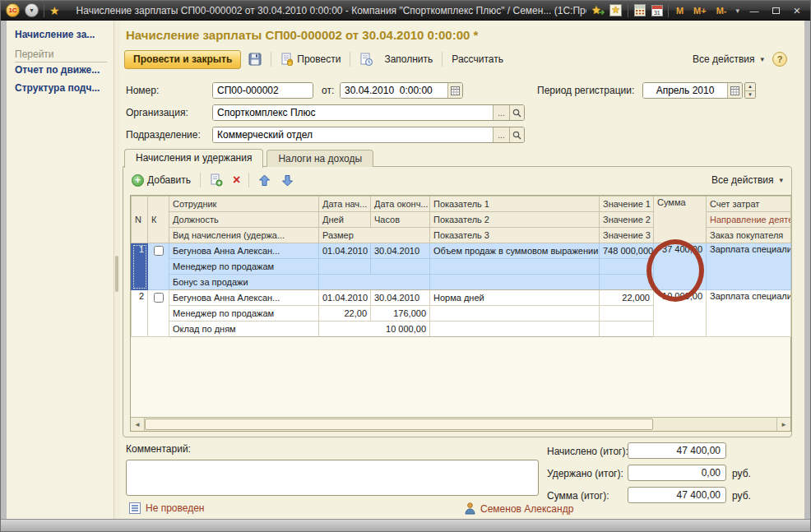 This screenshot has height=532, width=811. What do you see at coordinates (455, 90) in the screenshot?
I see `date-picker-button` at bounding box center [455, 90].